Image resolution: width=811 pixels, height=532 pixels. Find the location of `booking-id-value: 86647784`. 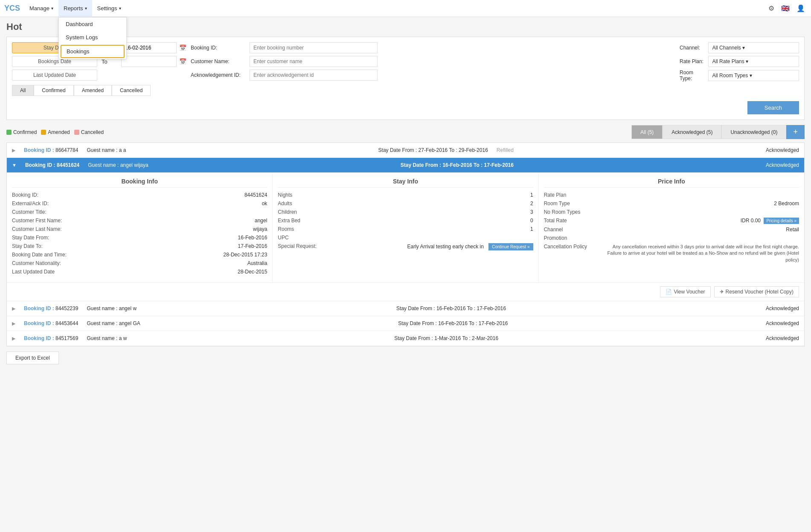

booking-id-value: 86647784 is located at coordinates (67, 150).